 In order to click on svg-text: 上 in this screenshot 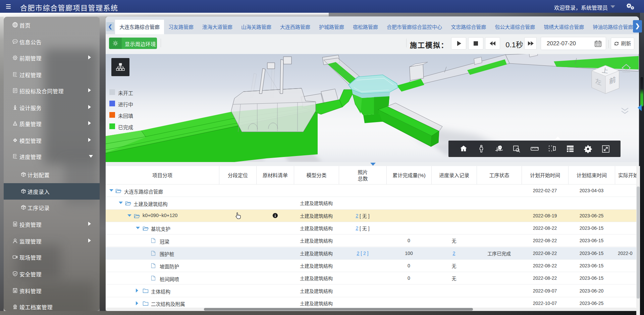, I will do `click(605, 70)`.